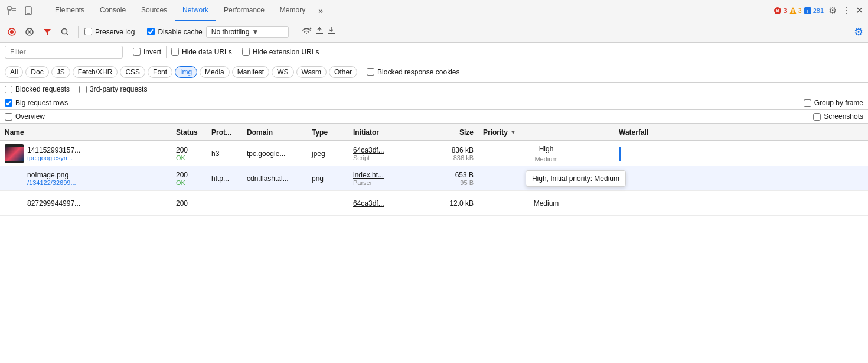 The width and height of the screenshot is (868, 363). Describe the element at coordinates (83, 90) in the screenshot. I see `third-party-input` at that location.